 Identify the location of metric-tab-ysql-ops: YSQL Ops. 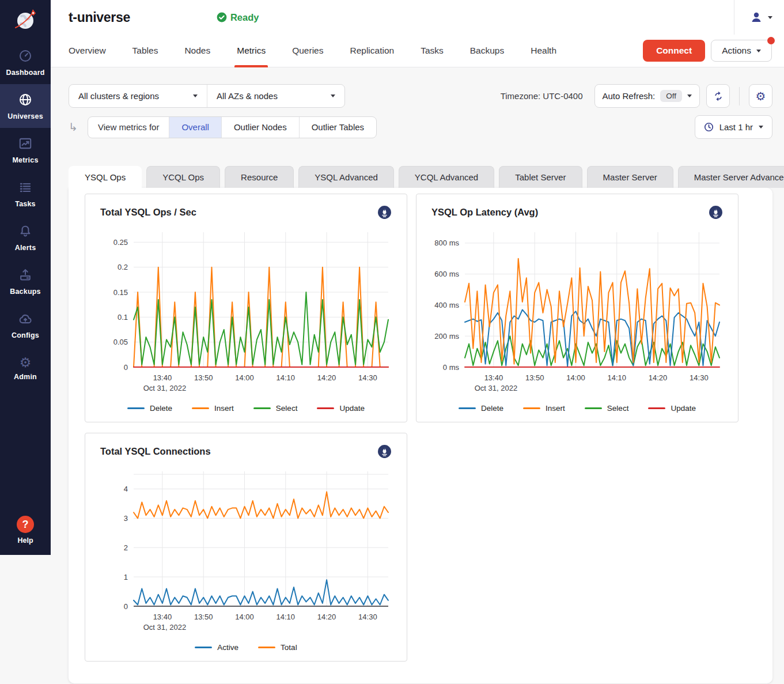
(105, 177).